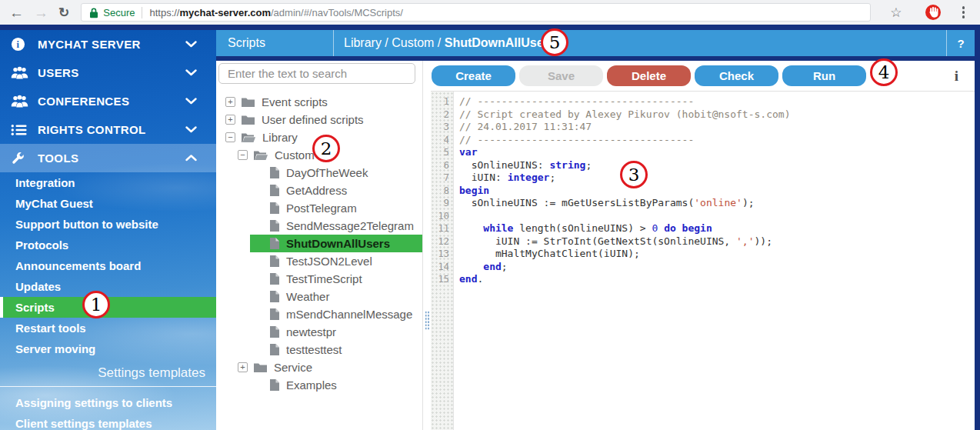  What do you see at coordinates (964, 12) in the screenshot?
I see `browser-menu-icon` at bounding box center [964, 12].